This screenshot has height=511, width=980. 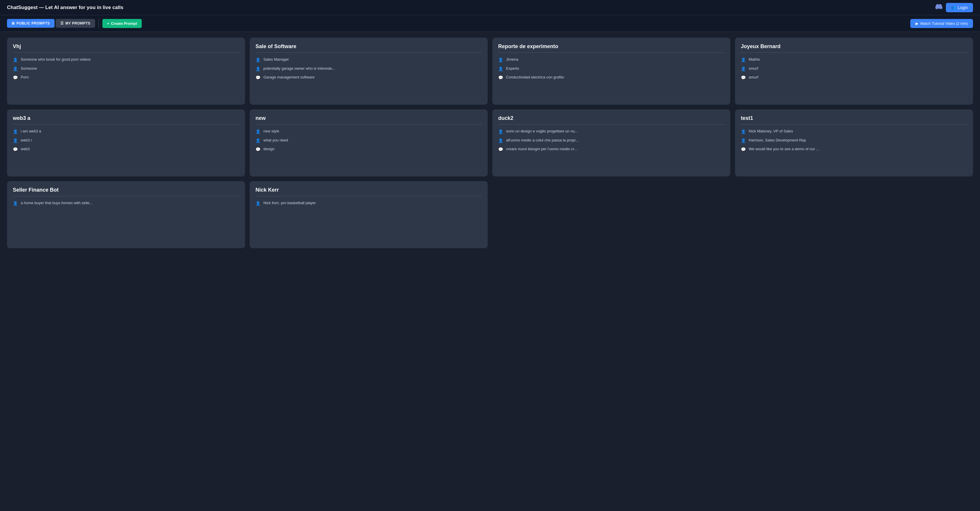 What do you see at coordinates (108, 24) in the screenshot?
I see `plus-icon: +` at bounding box center [108, 24].